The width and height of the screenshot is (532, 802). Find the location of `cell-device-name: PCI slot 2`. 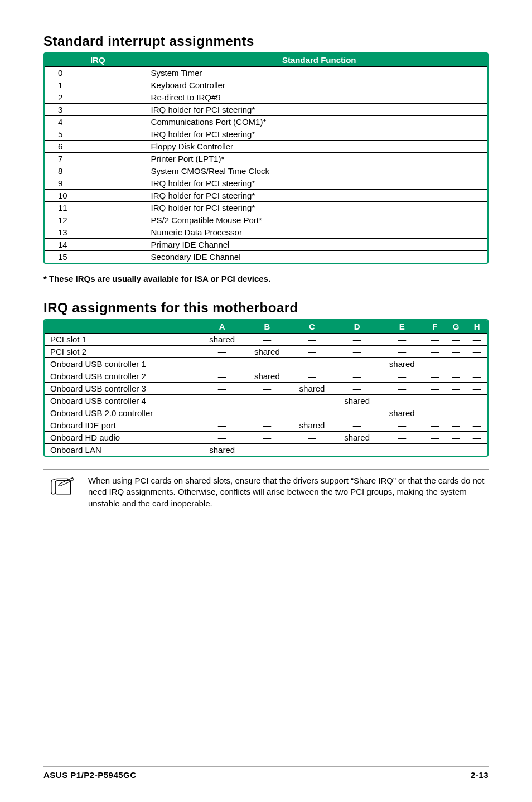

cell-device-name: PCI slot 2 is located at coordinates (122, 352).